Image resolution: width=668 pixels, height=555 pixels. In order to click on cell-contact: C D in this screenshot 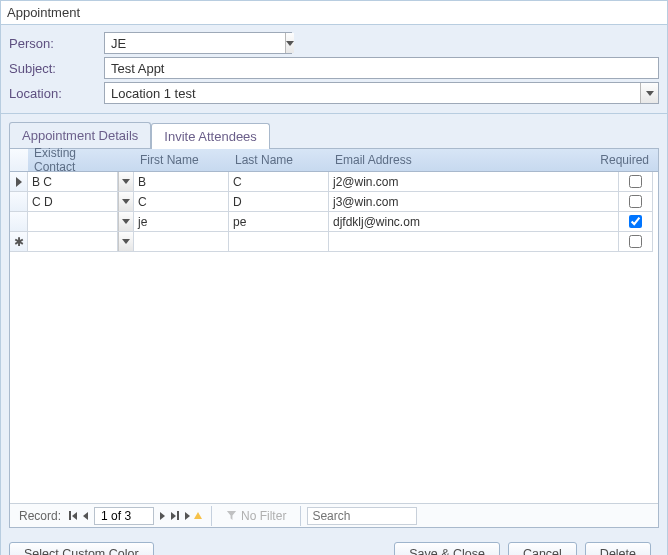, I will do `click(73, 202)`.